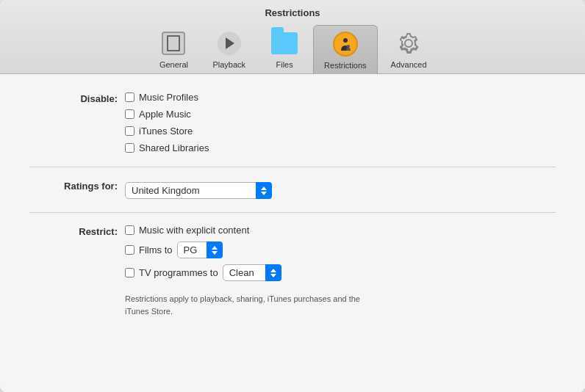 The image size is (585, 392). I want to click on ratings-dropdown-row: United Kingdom United States Australia C…, so click(198, 191).